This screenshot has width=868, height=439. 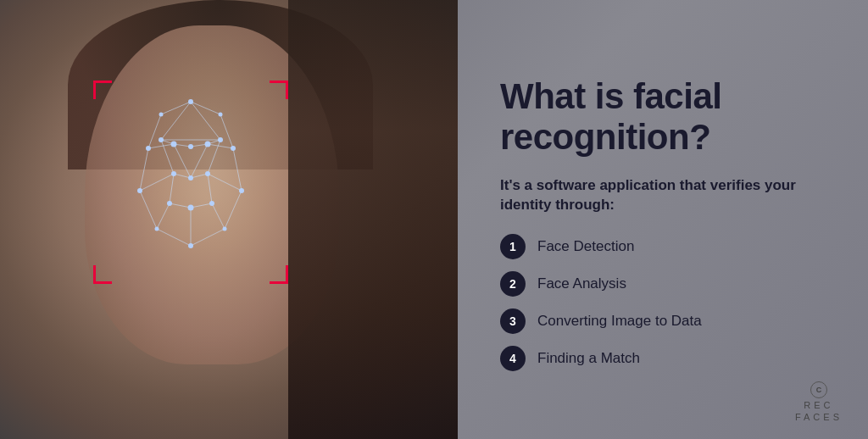 What do you see at coordinates (667, 303) in the screenshot?
I see `steps-list: 1 Face Detection 2 Face Analysis 3 Conve…` at bounding box center [667, 303].